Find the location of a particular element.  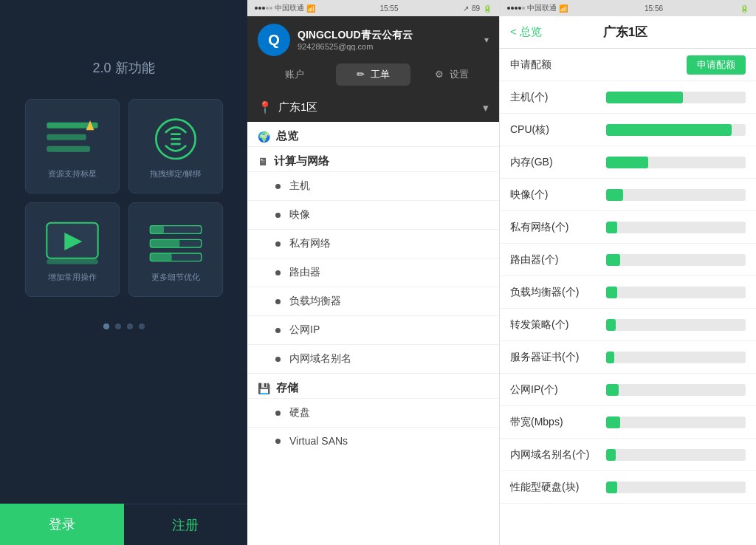

storage-icon: 💾 is located at coordinates (264, 388).